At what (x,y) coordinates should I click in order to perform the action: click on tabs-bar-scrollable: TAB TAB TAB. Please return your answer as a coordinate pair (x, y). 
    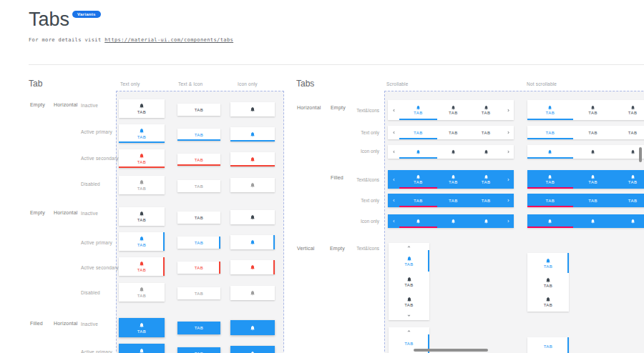
    Looking at the image, I should click on (451, 133).